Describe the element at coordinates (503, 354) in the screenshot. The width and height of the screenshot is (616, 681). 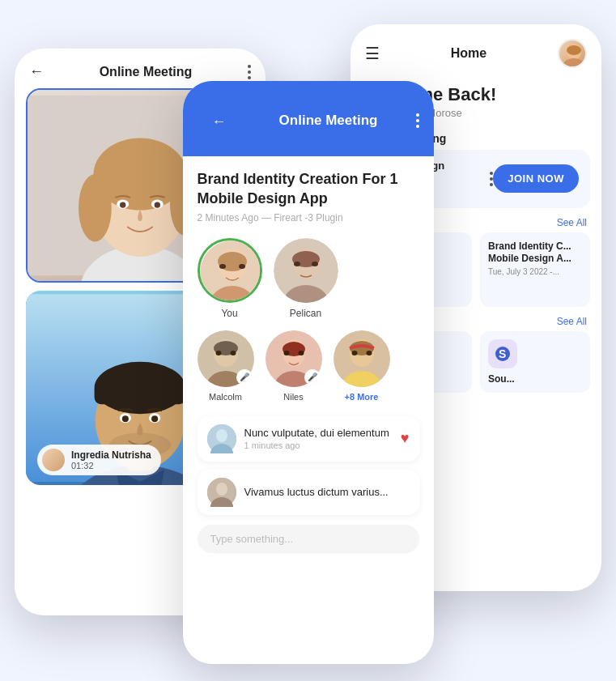
I see `studio2-logo-svg: S` at that location.